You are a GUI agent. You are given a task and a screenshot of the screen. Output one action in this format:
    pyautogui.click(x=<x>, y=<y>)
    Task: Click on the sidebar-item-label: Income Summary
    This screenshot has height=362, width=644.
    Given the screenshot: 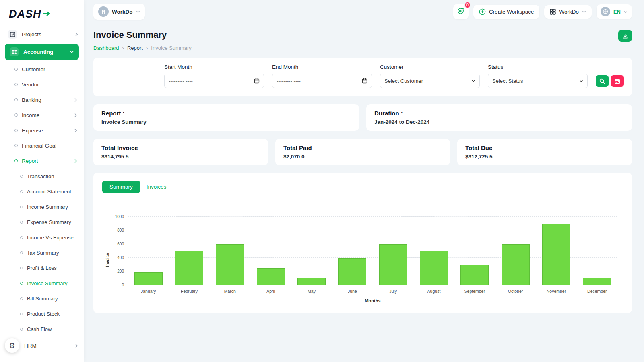 What is the action you would take?
    pyautogui.click(x=47, y=207)
    